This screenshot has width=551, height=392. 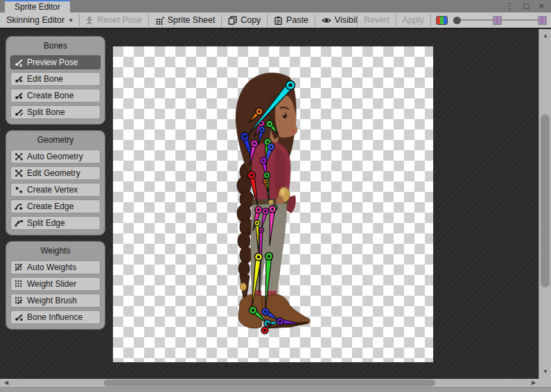 What do you see at coordinates (19, 96) in the screenshot?
I see `create-bone-icon` at bounding box center [19, 96].